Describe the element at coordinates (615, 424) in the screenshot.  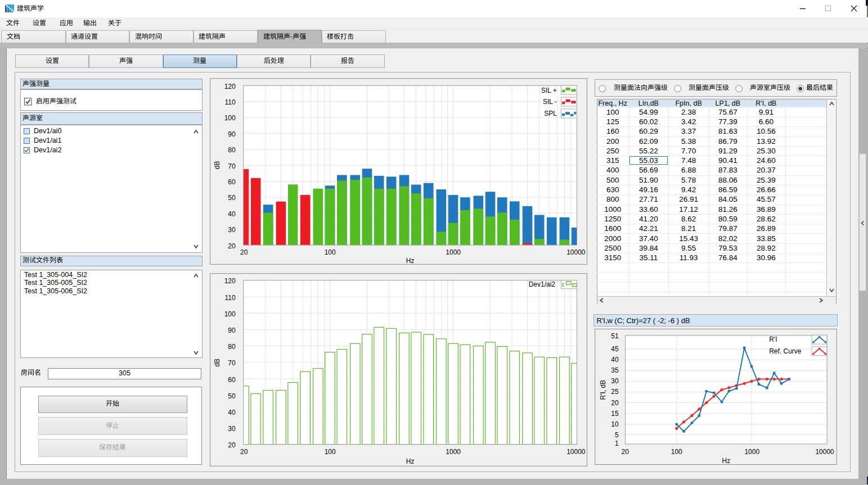
I see `svg-text: 10` at that location.